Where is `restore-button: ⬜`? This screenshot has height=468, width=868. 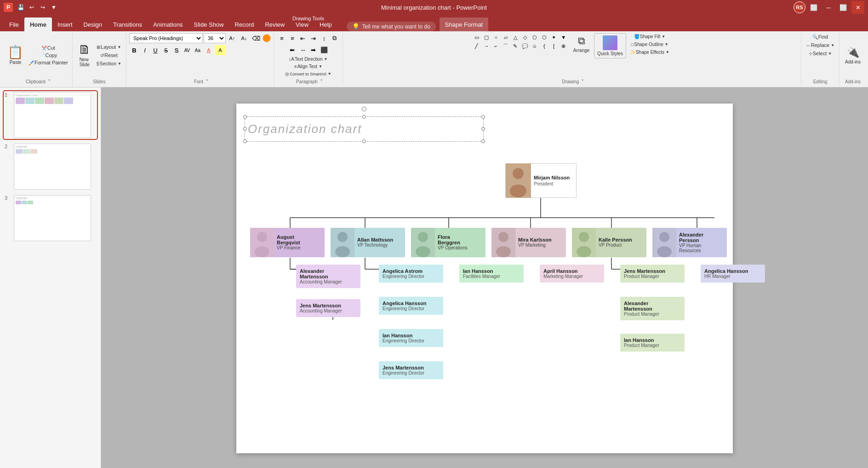 restore-button: ⬜ is located at coordinates (843, 7).